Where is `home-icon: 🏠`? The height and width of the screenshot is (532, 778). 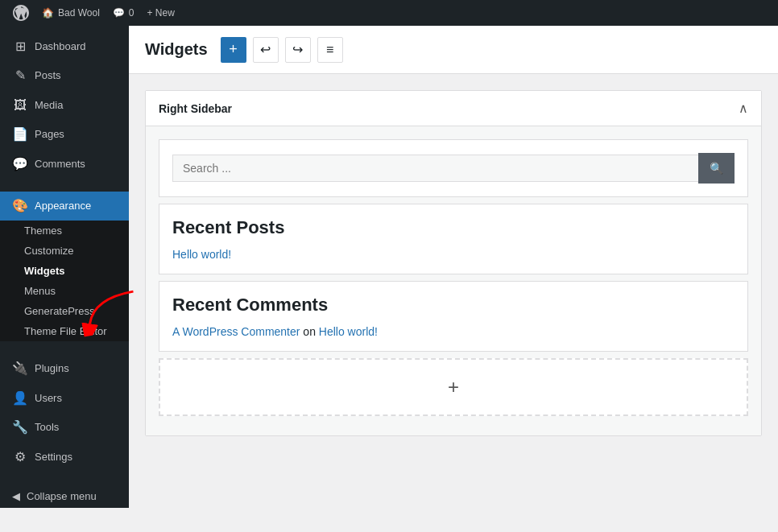
home-icon: 🏠 is located at coordinates (48, 13).